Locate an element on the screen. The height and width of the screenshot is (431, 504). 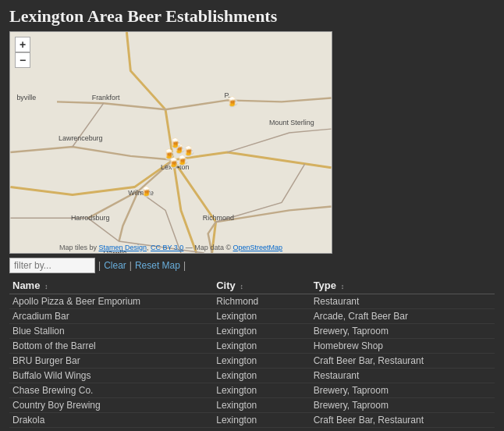
town-byville: byville is located at coordinates (27, 98).